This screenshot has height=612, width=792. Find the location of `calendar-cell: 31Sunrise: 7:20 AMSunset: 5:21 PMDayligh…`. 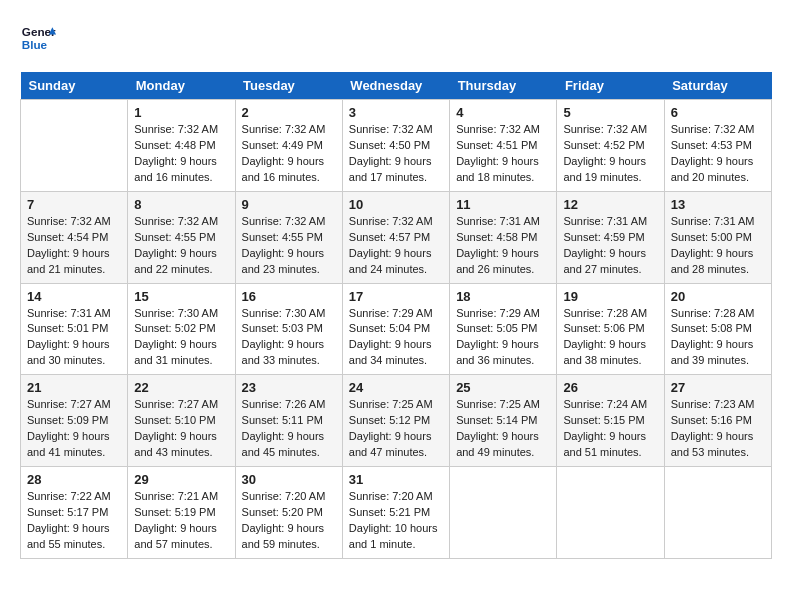

calendar-cell: 31Sunrise: 7:20 AMSunset: 5:21 PMDayligh… is located at coordinates (396, 513).